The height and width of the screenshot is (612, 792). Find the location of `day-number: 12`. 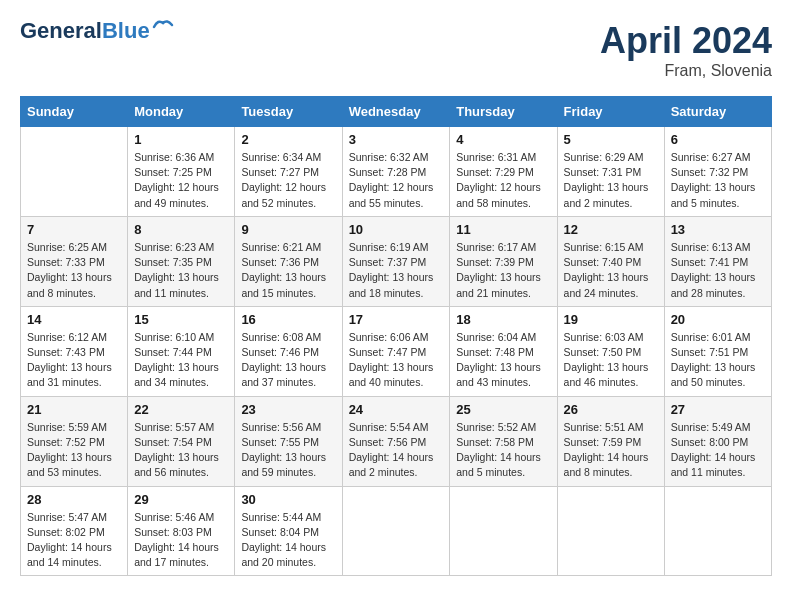

day-number: 12 is located at coordinates (611, 230).